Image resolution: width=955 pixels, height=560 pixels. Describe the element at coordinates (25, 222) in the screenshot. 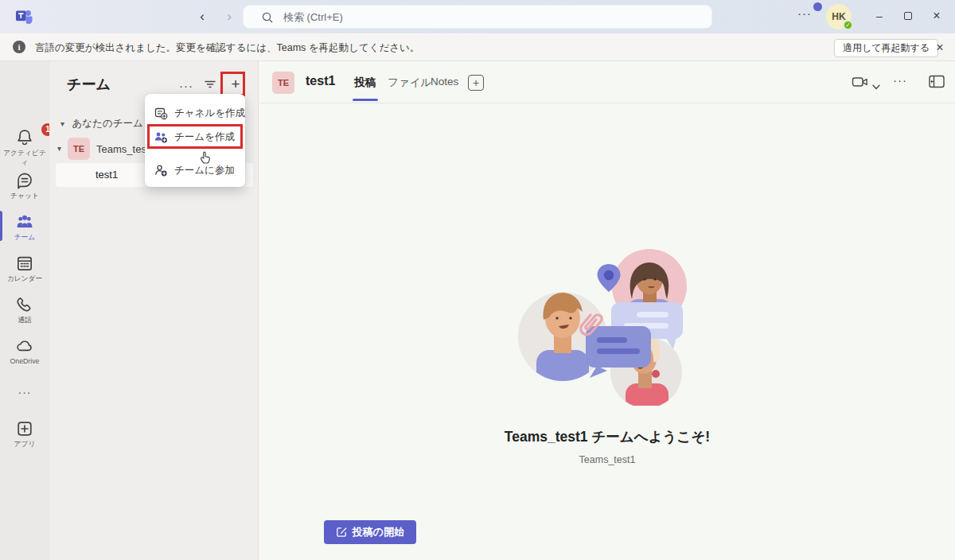

I see `teams-icon` at that location.